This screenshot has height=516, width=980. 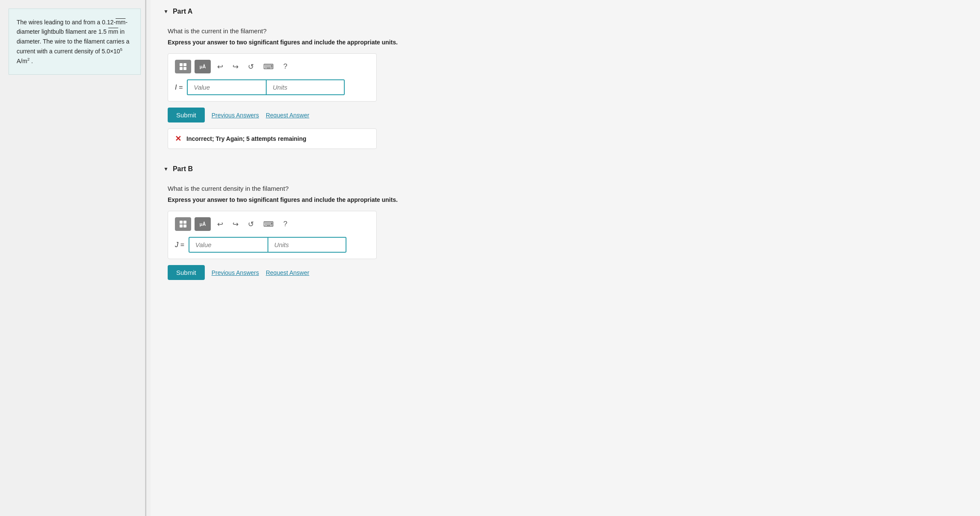 What do you see at coordinates (236, 67) in the screenshot?
I see `redo-button-a: ↪` at bounding box center [236, 67].